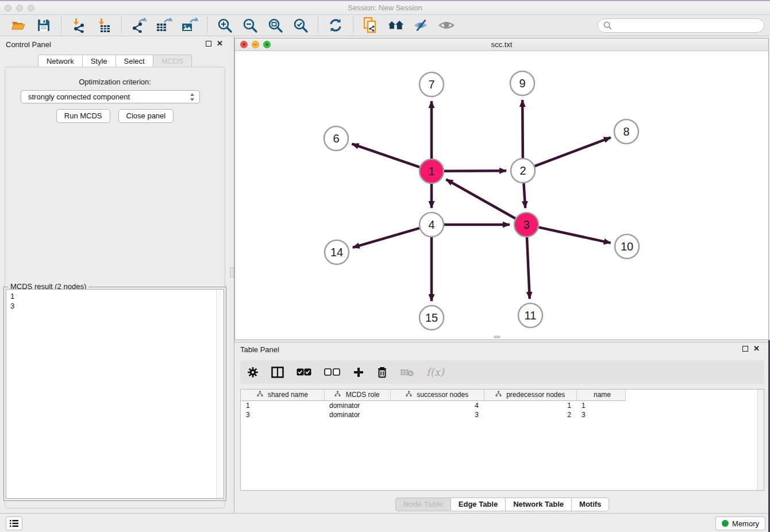 The image size is (770, 532). Describe the element at coordinates (109, 97) in the screenshot. I see `criterion-dropdown-value: strongly connected component` at that location.